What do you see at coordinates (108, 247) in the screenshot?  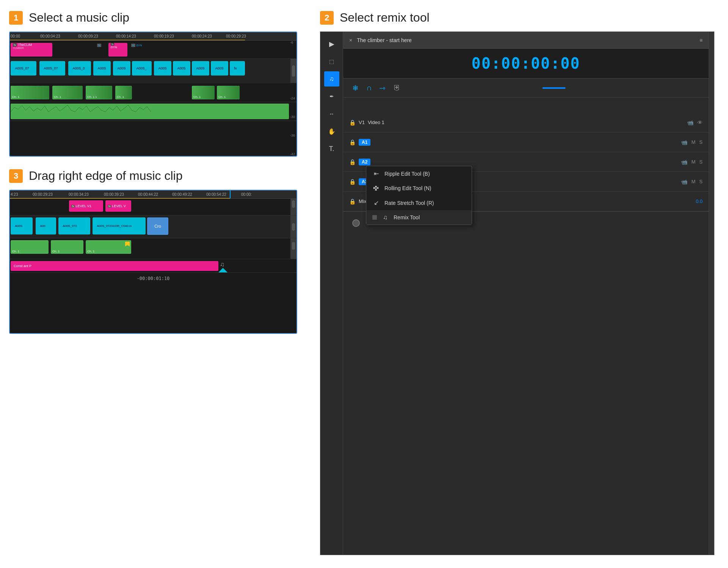 I see `audio3-clip-3: Ch. 1` at bounding box center [108, 247].